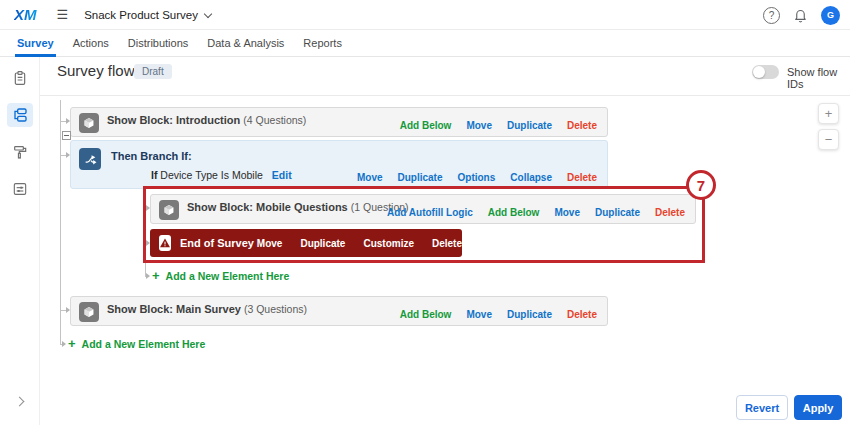 This screenshot has height=425, width=850. I want to click on condition-text: Device Type Is Mobile, so click(212, 175).